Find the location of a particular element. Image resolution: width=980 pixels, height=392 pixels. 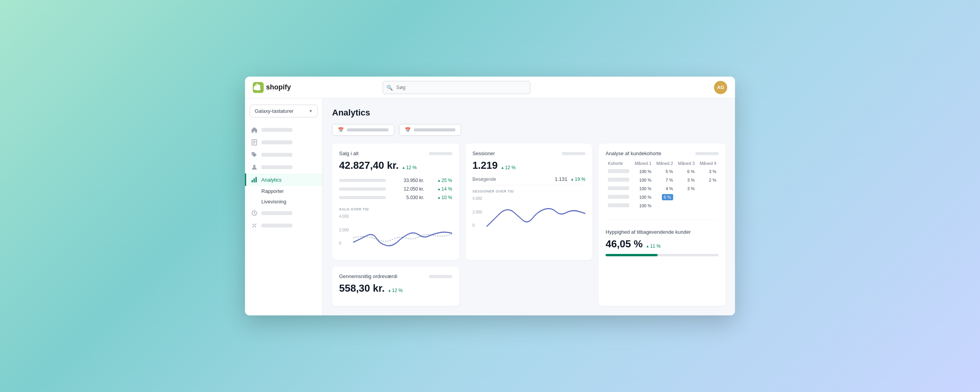

kohorte-r0-c3: 3 % is located at coordinates (708, 172).